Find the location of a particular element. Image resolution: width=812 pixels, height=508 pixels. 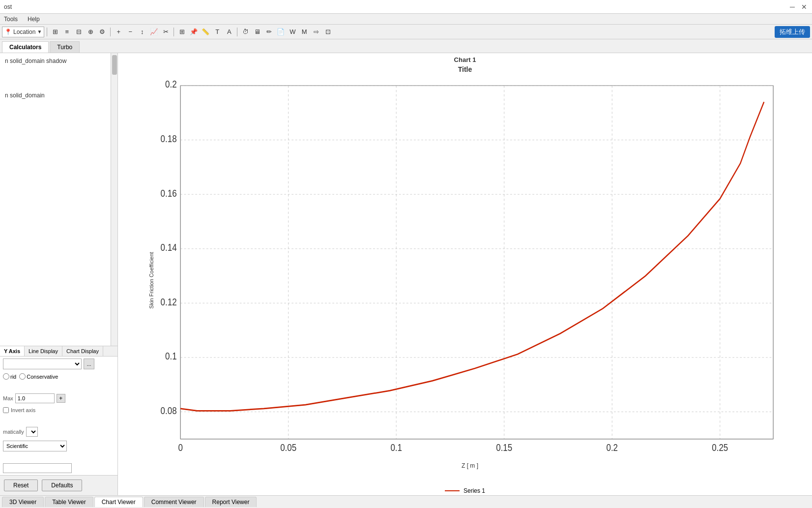

svg-text: 0.25 is located at coordinates (720, 448).